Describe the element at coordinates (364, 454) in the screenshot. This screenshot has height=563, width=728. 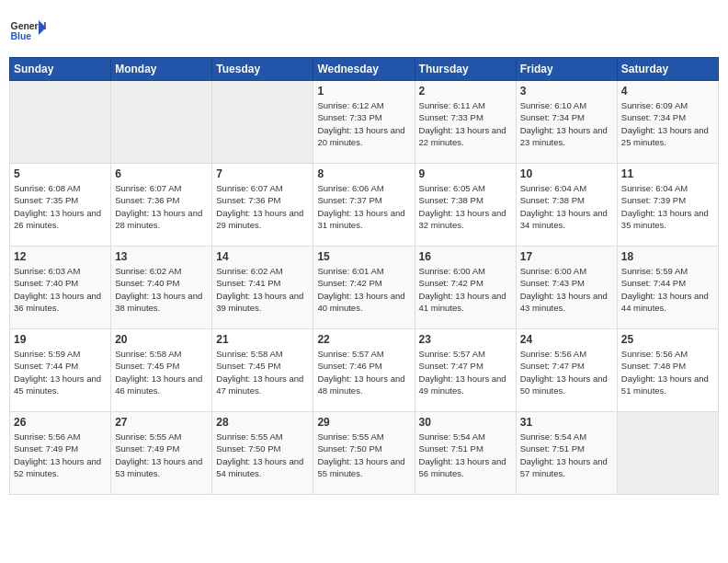
I see `calendar-cell: 29Sunrise: 5:55 AMSunset: 7:50 PMDayligh…` at that location.